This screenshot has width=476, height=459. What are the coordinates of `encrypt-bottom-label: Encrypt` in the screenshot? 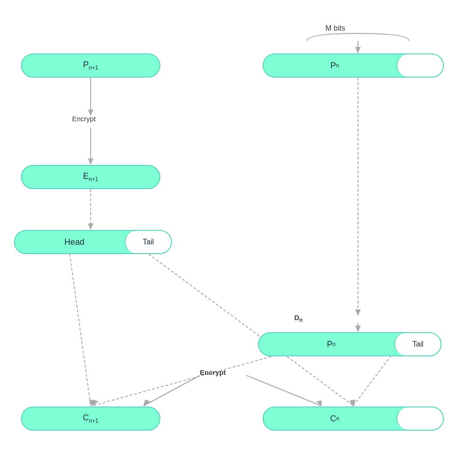 It's located at (213, 373).